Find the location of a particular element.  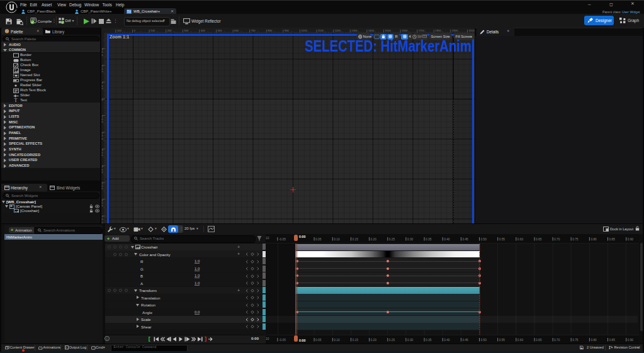

svg-text: 800 is located at coordinates (270, 30).